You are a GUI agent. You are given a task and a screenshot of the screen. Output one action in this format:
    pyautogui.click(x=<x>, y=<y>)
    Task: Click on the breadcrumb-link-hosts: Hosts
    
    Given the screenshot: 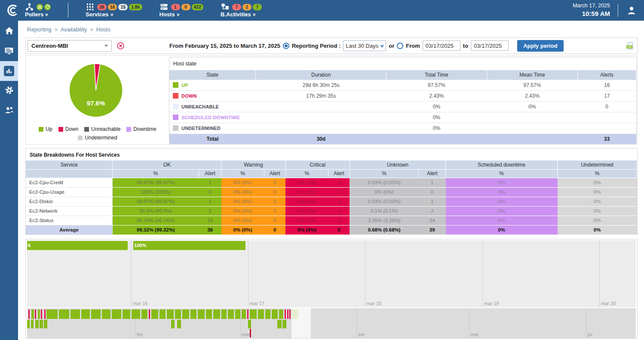 What is the action you would take?
    pyautogui.click(x=103, y=29)
    